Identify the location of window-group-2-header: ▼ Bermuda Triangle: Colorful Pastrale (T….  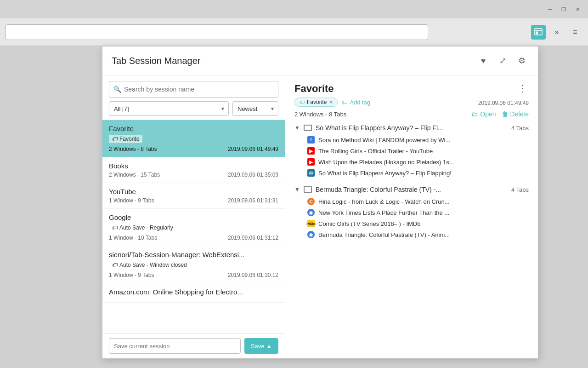
(412, 190).